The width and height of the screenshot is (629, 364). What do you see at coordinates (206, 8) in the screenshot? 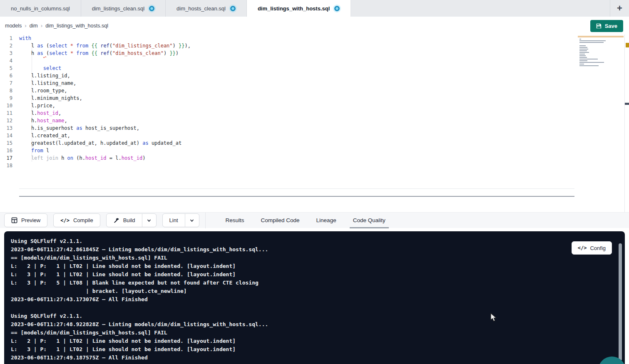
I see `editor-tab-dim_hosts_clean-sql: dim_hosts_clean.sql` at bounding box center [206, 8].